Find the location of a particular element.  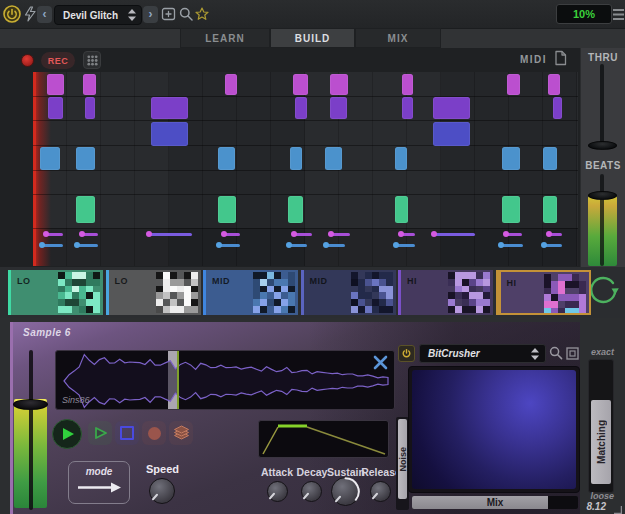

xy-pad is located at coordinates (494, 430).